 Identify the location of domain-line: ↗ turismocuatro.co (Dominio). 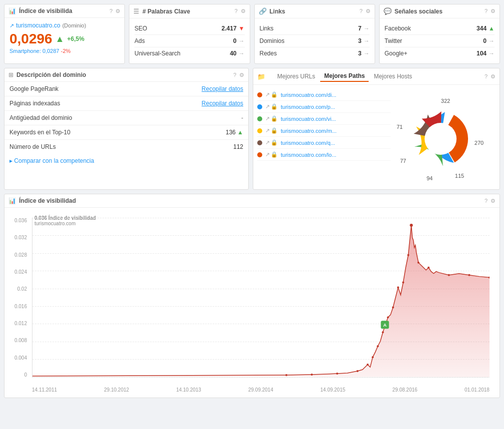
(64, 25).